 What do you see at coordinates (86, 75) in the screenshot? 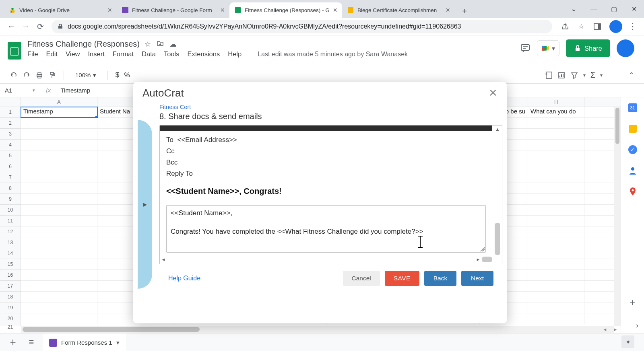
I see `zoom-select: 100%▾` at bounding box center [86, 75].